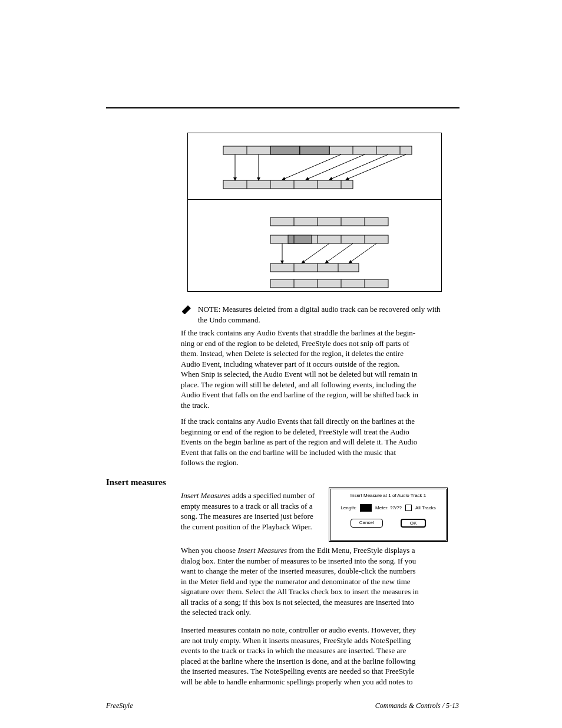  What do you see at coordinates (319, 581) in the screenshot?
I see `paragraph-insert-2: When you choose Insert Measures from the…` at bounding box center [319, 581].